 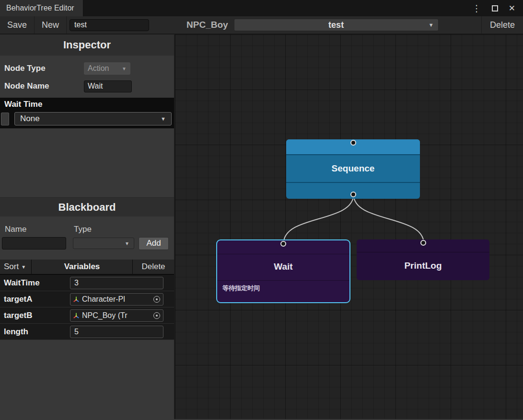 I want to click on new-button: New, so click(x=51, y=25).